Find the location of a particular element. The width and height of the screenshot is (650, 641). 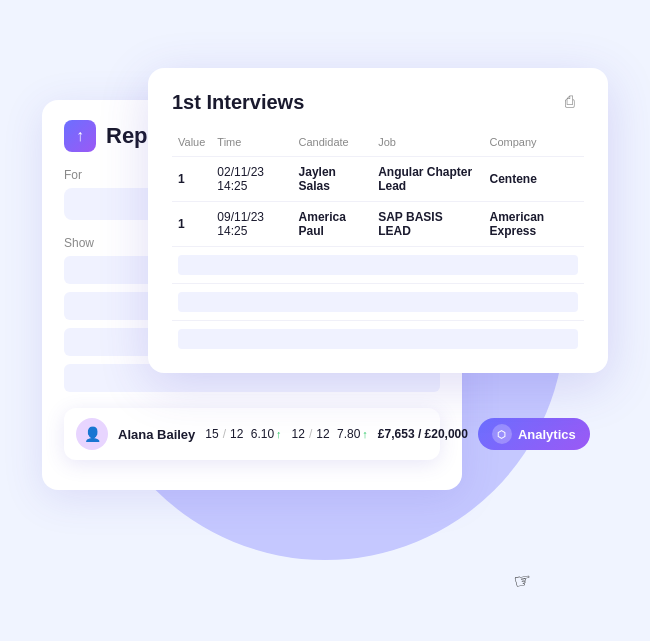

cell-value-1: 1 is located at coordinates (192, 180).